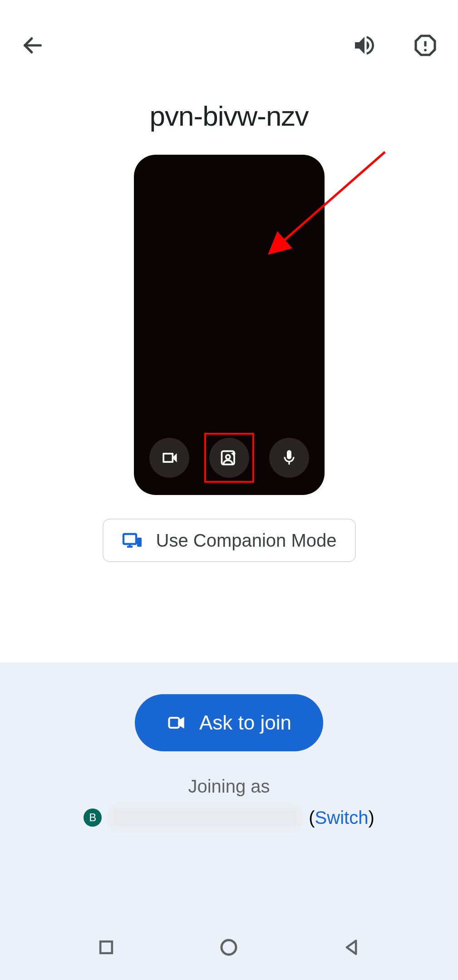 This screenshot has height=980, width=458. Describe the element at coordinates (169, 458) in the screenshot. I see `videocam-icon` at that location.